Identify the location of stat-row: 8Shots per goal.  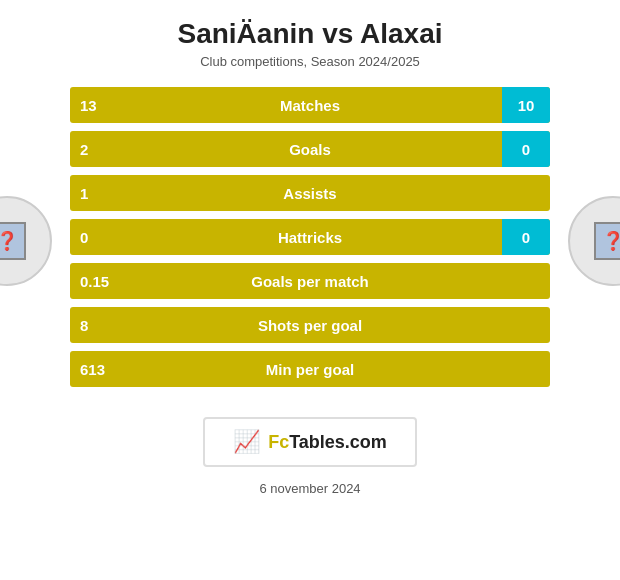
(310, 325).